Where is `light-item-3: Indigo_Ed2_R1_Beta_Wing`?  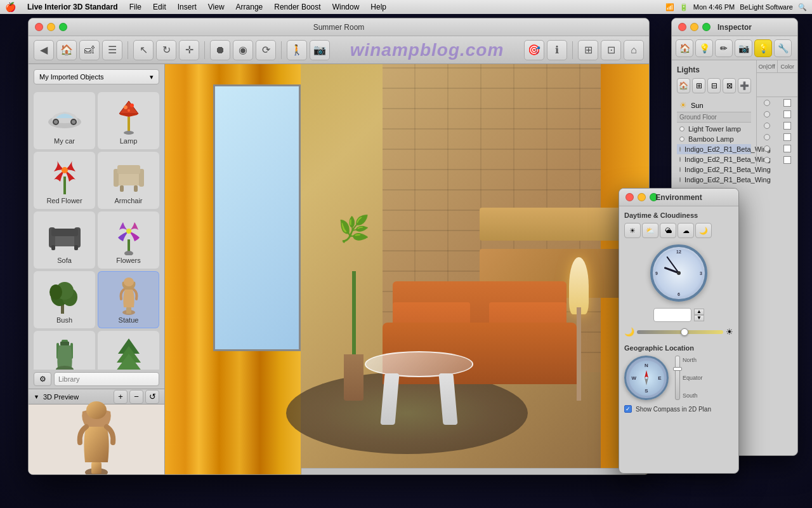
light-item-3: Indigo_Ed2_R1_Beta_Wing is located at coordinates (714, 159).